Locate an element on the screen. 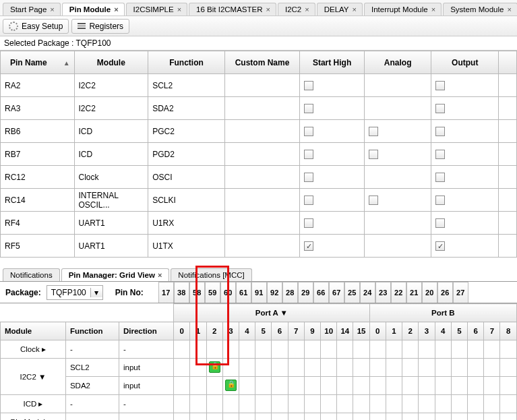 The width and height of the screenshot is (517, 420). module-cell: I2C2 ▼ is located at coordinates (34, 377).